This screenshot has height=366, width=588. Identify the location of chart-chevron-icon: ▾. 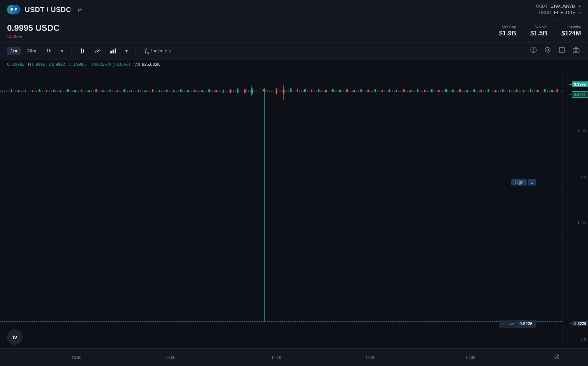
(127, 51).